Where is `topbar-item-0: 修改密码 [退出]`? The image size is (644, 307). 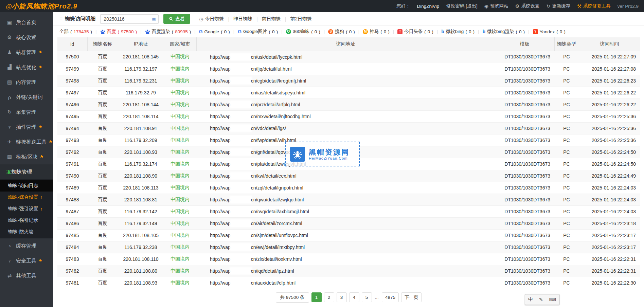 topbar-item-0: 修改密码 [退出] is located at coordinates (462, 6).